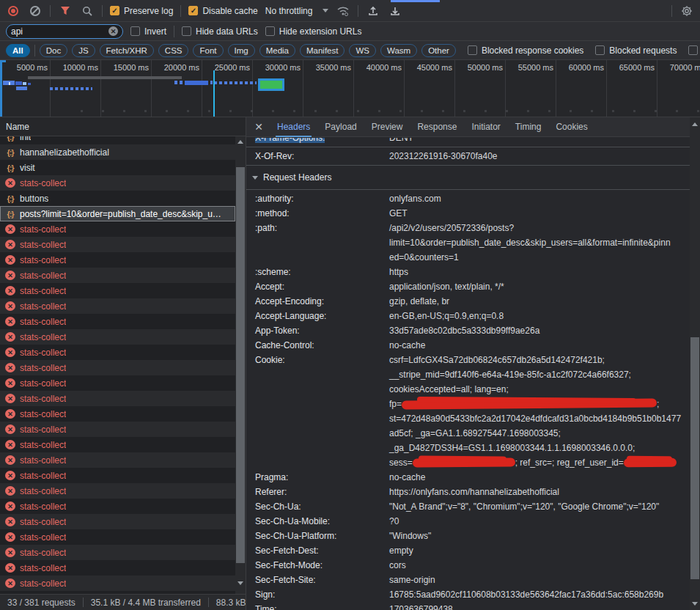 The height and width of the screenshot is (610, 700). Describe the element at coordinates (582, 88) in the screenshot. I see `timeline-tick: 60000 ms` at that location.